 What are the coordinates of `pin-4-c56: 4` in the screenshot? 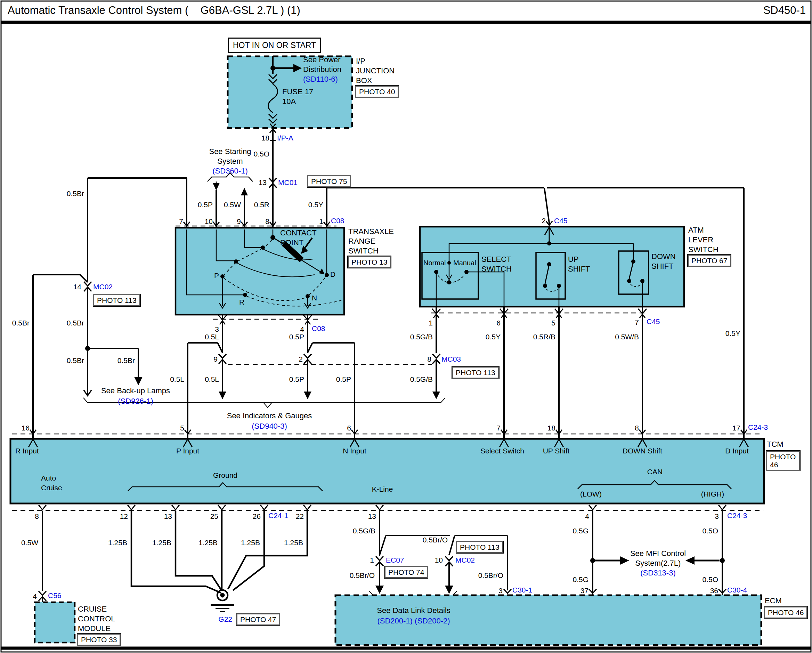 It's located at (35, 596).